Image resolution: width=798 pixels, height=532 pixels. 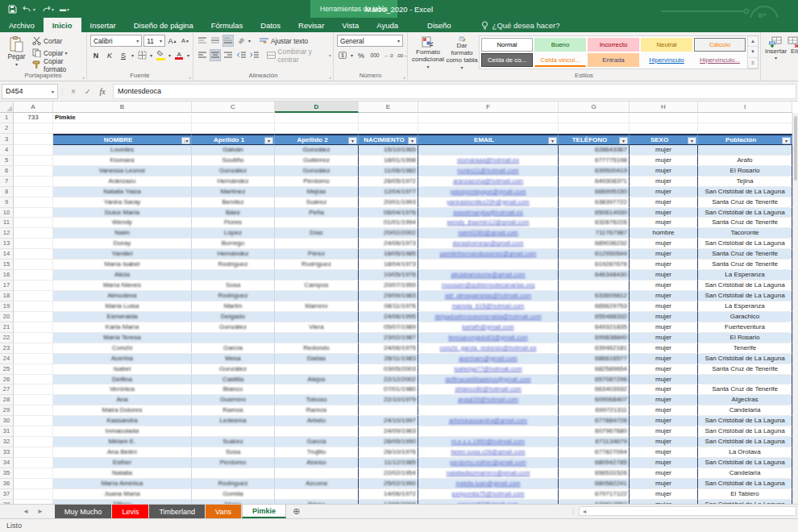 I want to click on increase-indent-icon, so click(x=254, y=55).